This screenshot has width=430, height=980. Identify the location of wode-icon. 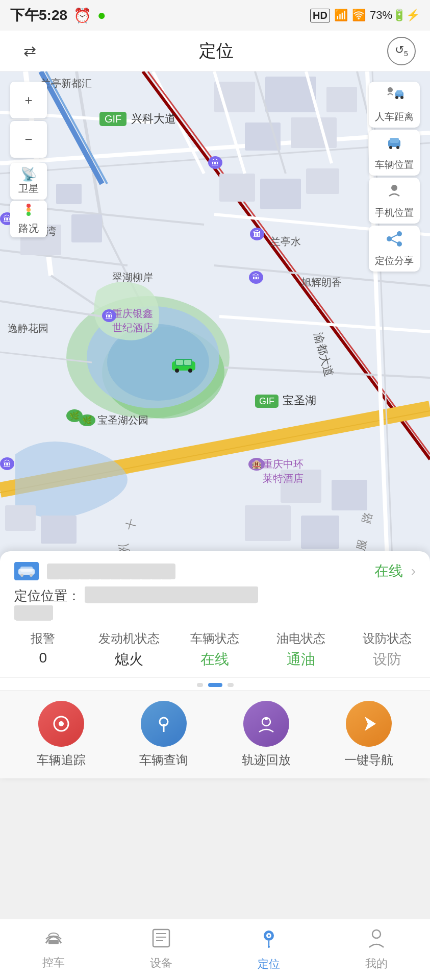
(376, 940).